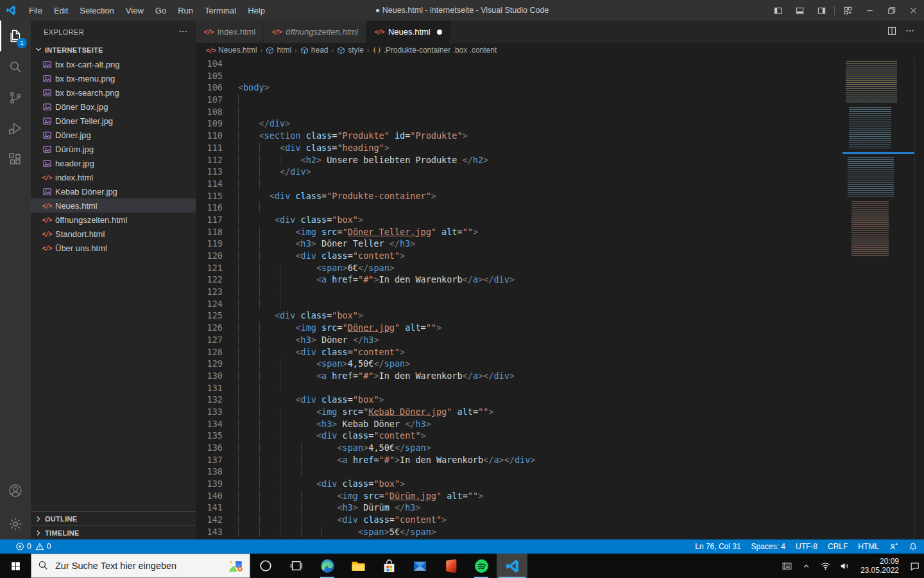 This screenshot has width=924, height=578. Describe the element at coordinates (869, 10) in the screenshot. I see `minimize-button` at that location.